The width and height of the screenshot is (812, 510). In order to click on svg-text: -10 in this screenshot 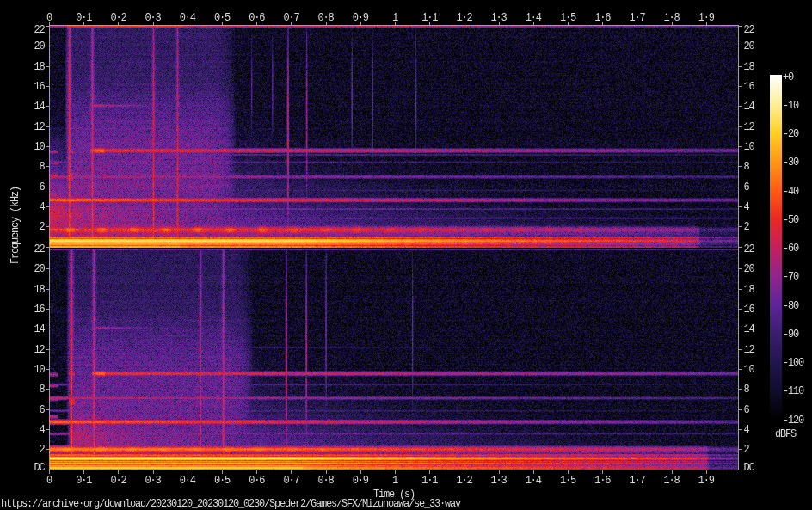, I will do `click(791, 106)`.